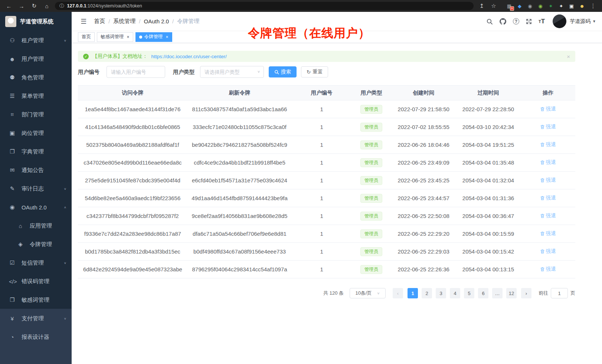 This screenshot has height=364, width=602. Describe the element at coordinates (36, 133) in the screenshot. I see `sidebar-item: ▣ 岗位管理` at that location.